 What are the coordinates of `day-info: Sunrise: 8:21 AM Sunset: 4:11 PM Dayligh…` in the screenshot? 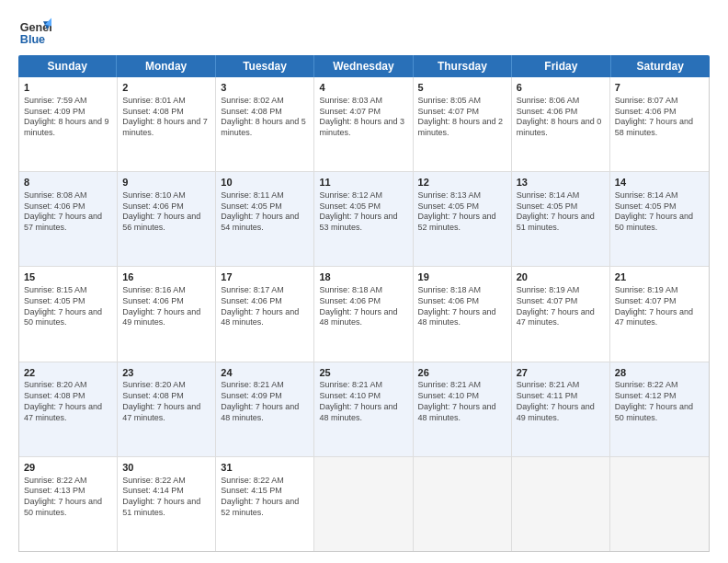 It's located at (561, 401).